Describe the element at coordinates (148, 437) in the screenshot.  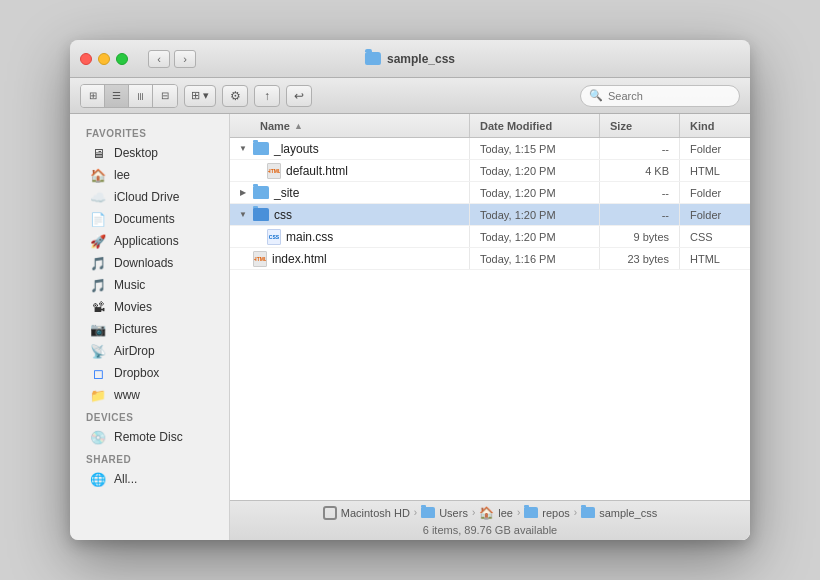
I see `sidebar-label-remote-disc: Remote Disc` at that location.